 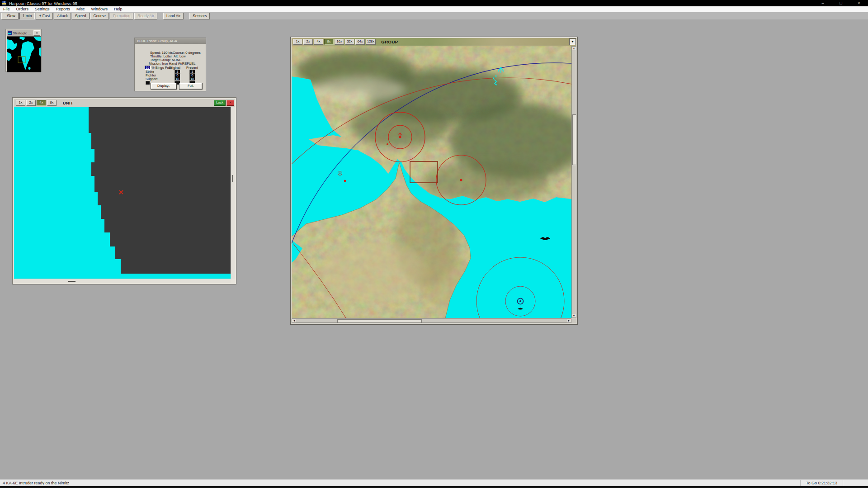 I want to click on group-zoom-64x: 64x, so click(x=360, y=42).